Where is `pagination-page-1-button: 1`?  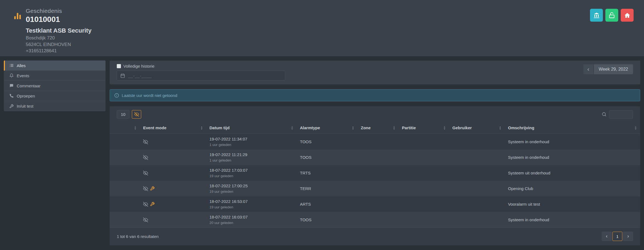
pagination-page-1-button: 1 is located at coordinates (617, 236).